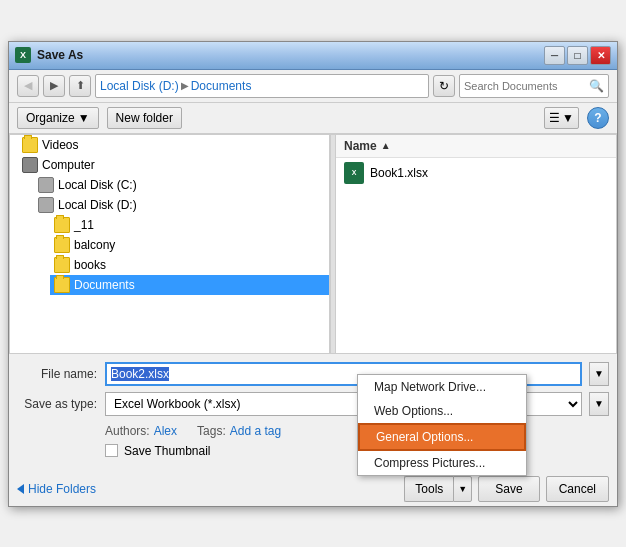 This screenshot has height=547, width=626. I want to click on tree-item-videos: Videos, so click(174, 145).